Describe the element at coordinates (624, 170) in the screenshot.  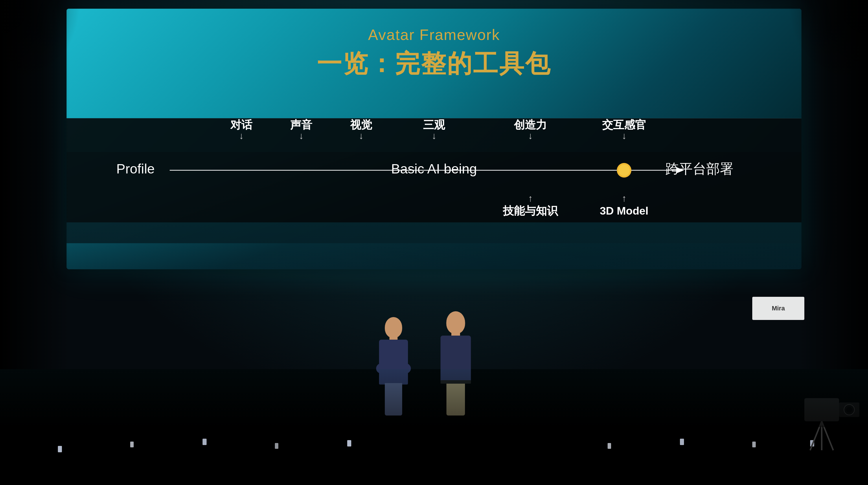
I see `timeline-node-inner` at that location.